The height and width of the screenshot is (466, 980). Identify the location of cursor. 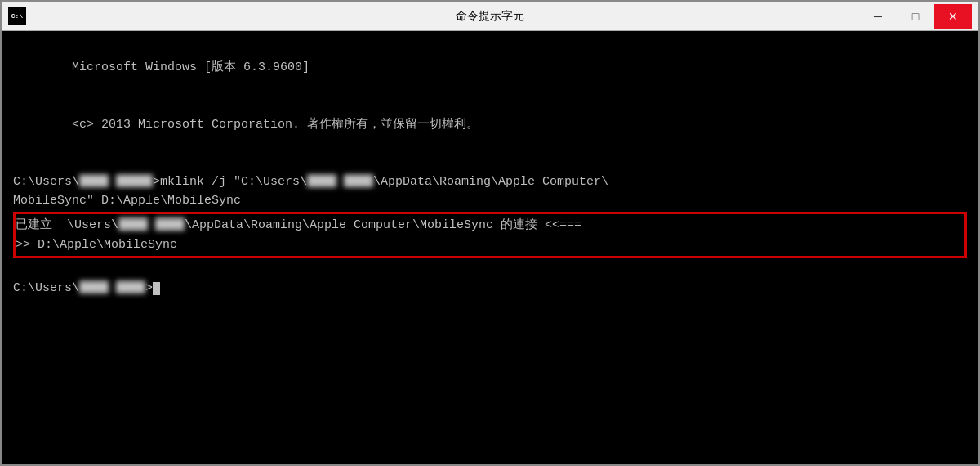
(157, 289).